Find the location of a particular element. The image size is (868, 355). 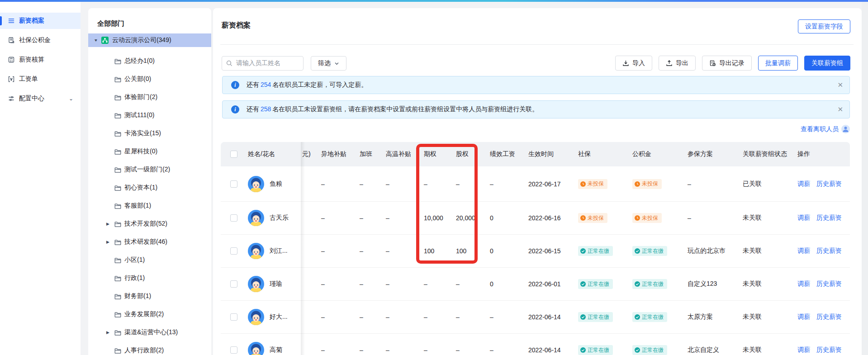

record-icon is located at coordinates (713, 63).